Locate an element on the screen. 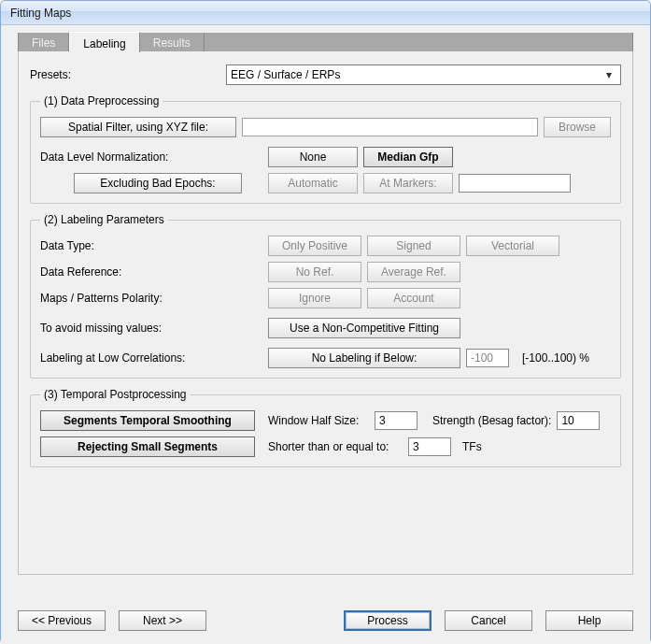 The width and height of the screenshot is (651, 644). section2-legend: (2) Labeling Parameters is located at coordinates (105, 220).